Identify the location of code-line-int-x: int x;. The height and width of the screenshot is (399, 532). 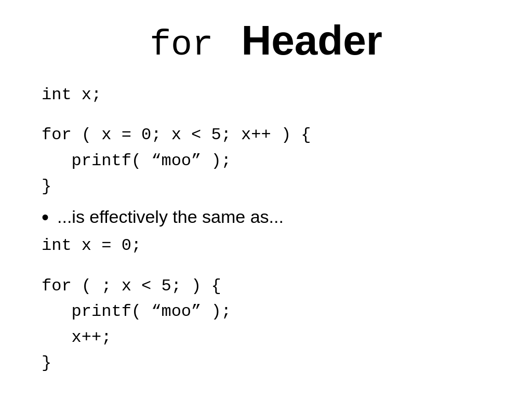
(271, 95).